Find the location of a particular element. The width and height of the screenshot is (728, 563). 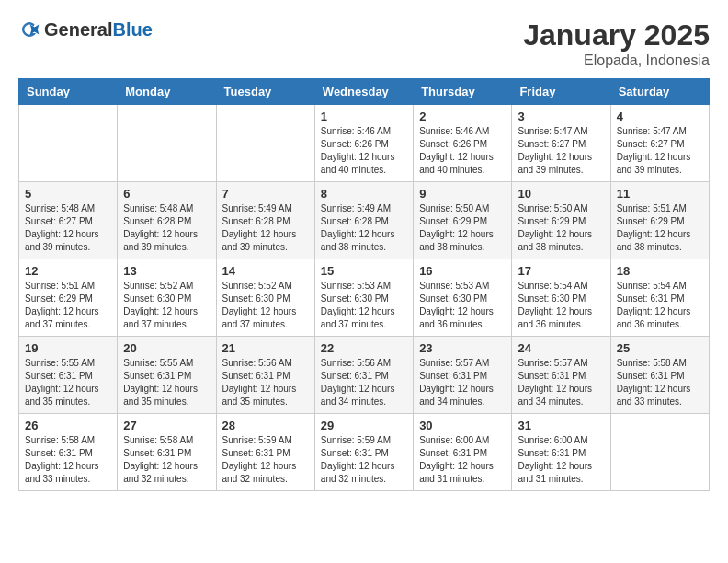

table-row: 18Sunrise: 5:54 AM Sunset: 6:31 PM Dayli… is located at coordinates (660, 298).